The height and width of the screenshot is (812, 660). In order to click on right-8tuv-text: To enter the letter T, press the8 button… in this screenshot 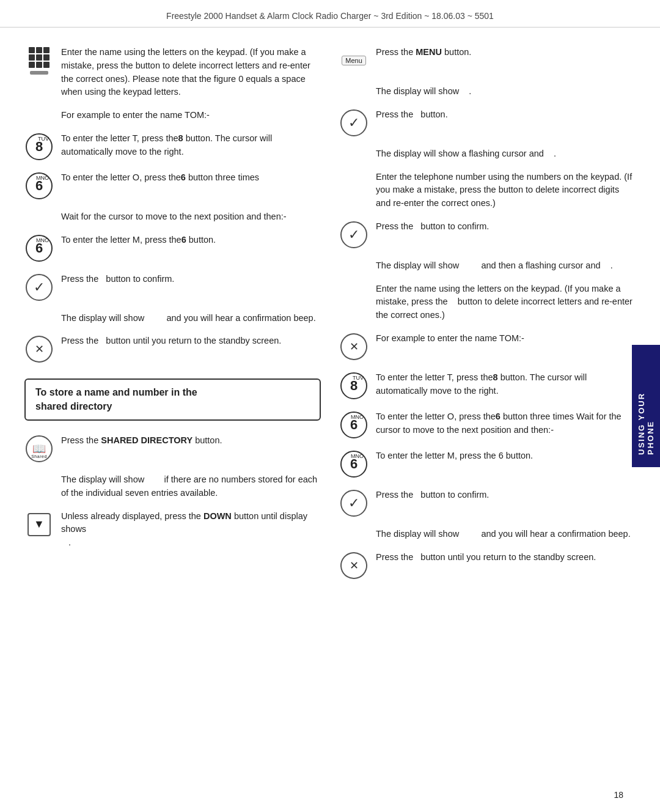, I will do `click(506, 385)`.